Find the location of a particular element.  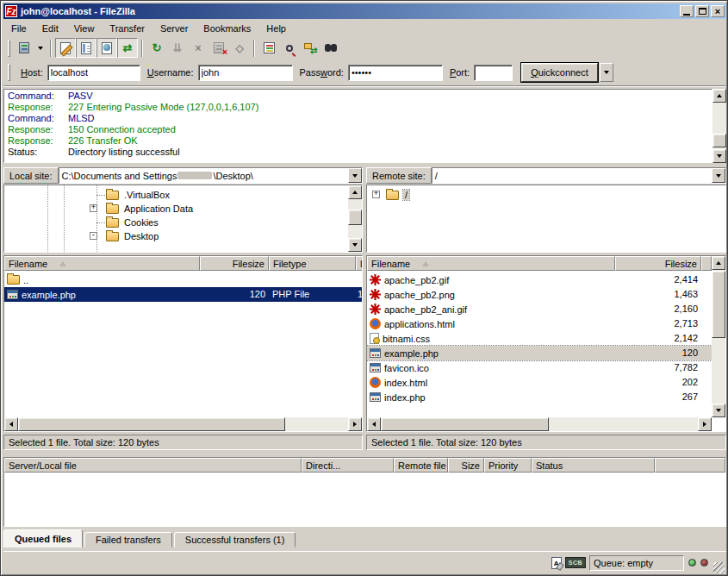

filter-button is located at coordinates (269, 48).